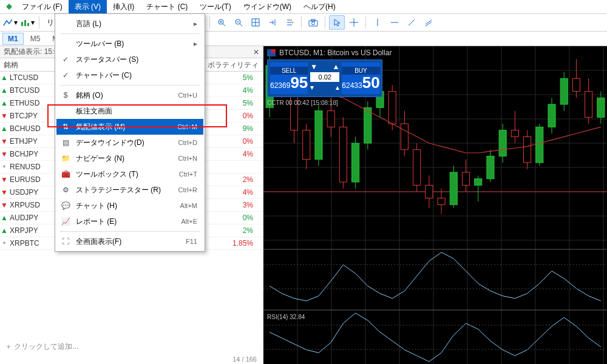  What do you see at coordinates (42, 7) in the screenshot?
I see `menu-f: ファイル (F)` at bounding box center [42, 7].